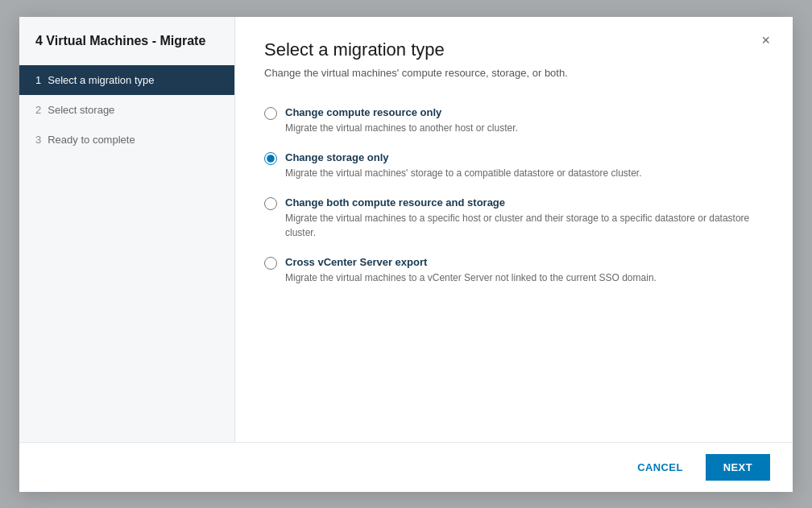 Image resolution: width=812 pixels, height=508 pixels. Describe the element at coordinates (271, 263) in the screenshot. I see `radio-cross-vcenter` at that location.